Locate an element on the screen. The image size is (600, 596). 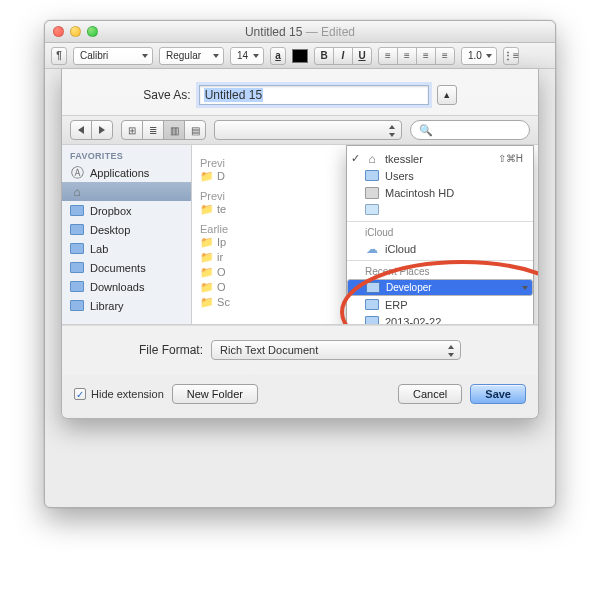
paragraph-style-button: ¶ is located at coordinates (59, 56).